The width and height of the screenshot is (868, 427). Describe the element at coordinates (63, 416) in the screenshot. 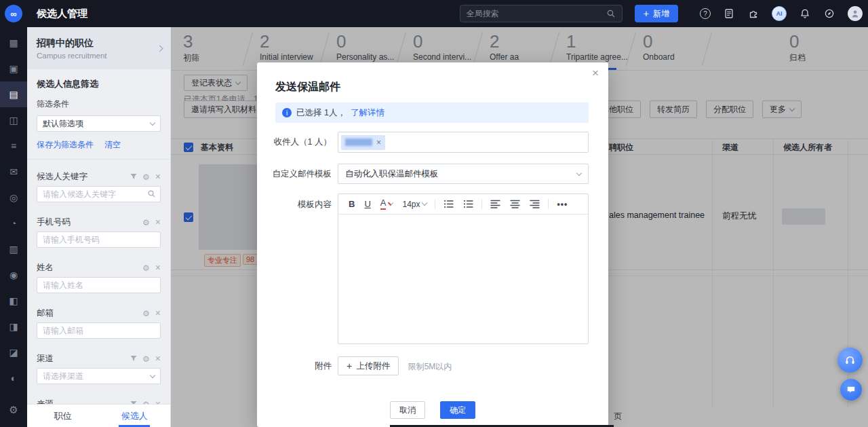

I see `tab-jobs-label: 职位` at that location.